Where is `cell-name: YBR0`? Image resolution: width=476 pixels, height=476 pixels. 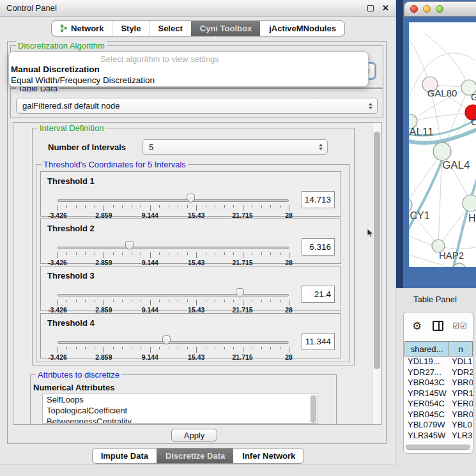 cell-name: YBR0 is located at coordinates (463, 415).